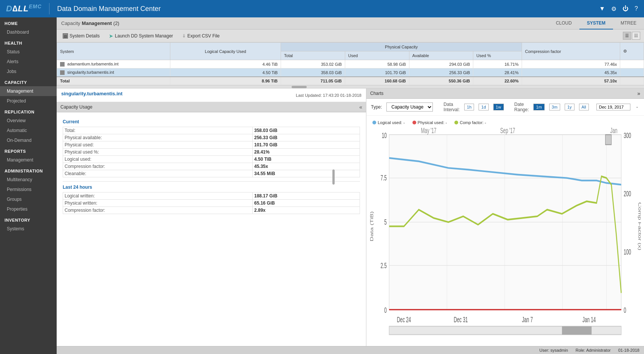  What do you see at coordinates (584, 107) in the screenshot?
I see `range-all-button: All` at bounding box center [584, 107].